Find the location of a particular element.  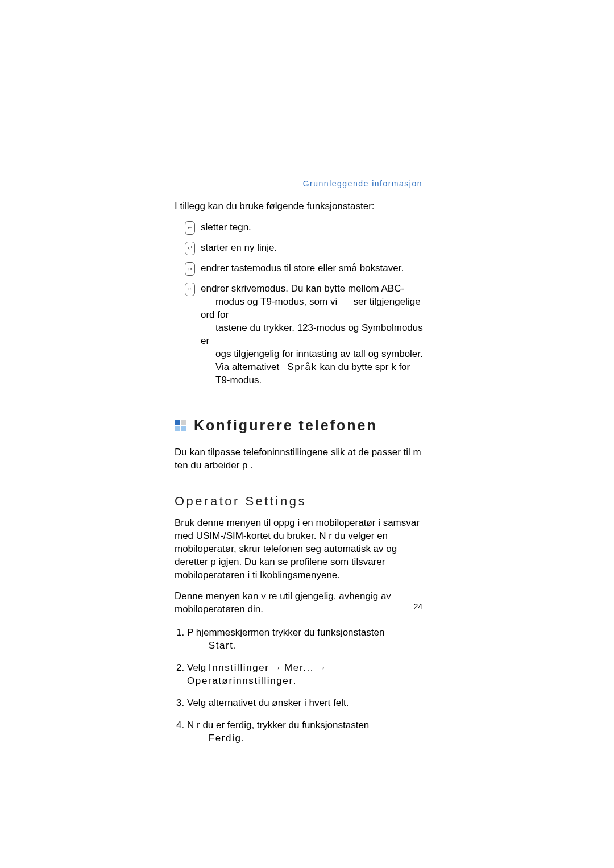

page-number: 24 is located at coordinates (418, 607).